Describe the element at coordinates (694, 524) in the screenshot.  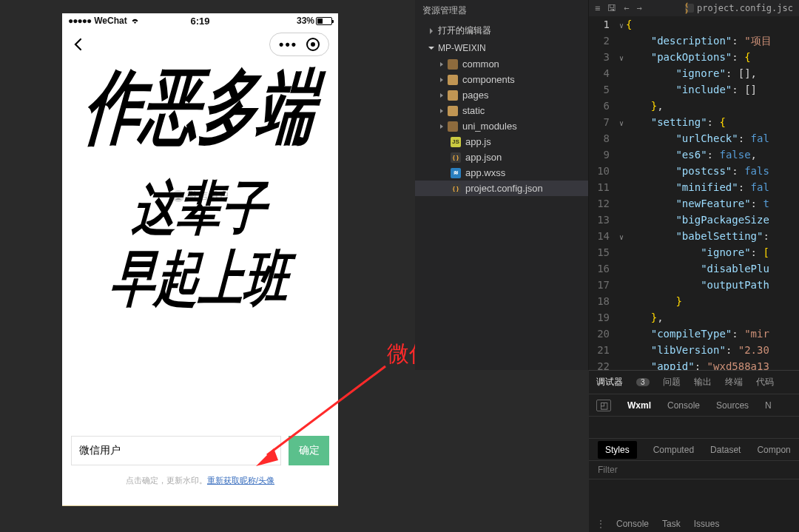
I see `devtools-footer: ⋮ Console Task Issues` at that location.